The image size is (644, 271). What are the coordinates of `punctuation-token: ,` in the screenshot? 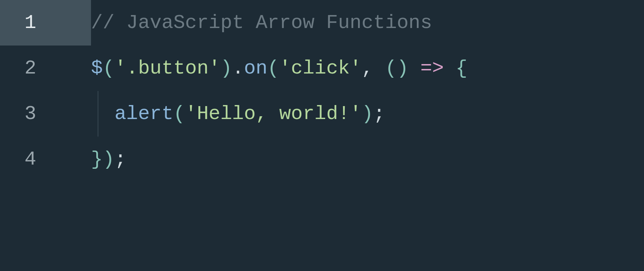 It's located at (373, 68).